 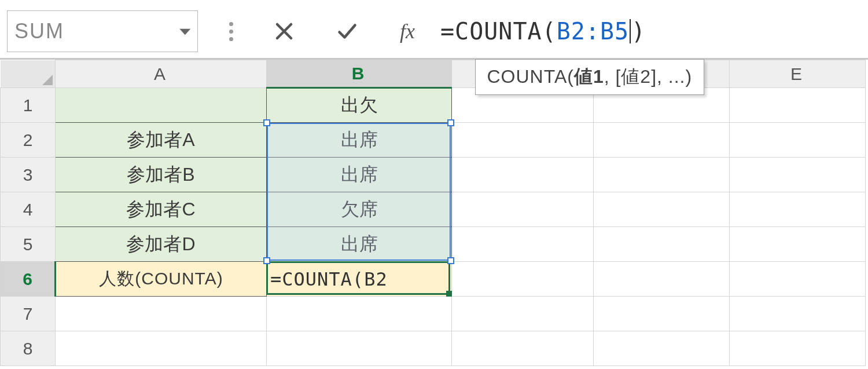 What do you see at coordinates (662, 314) in the screenshot?
I see `cell-D7` at bounding box center [662, 314].